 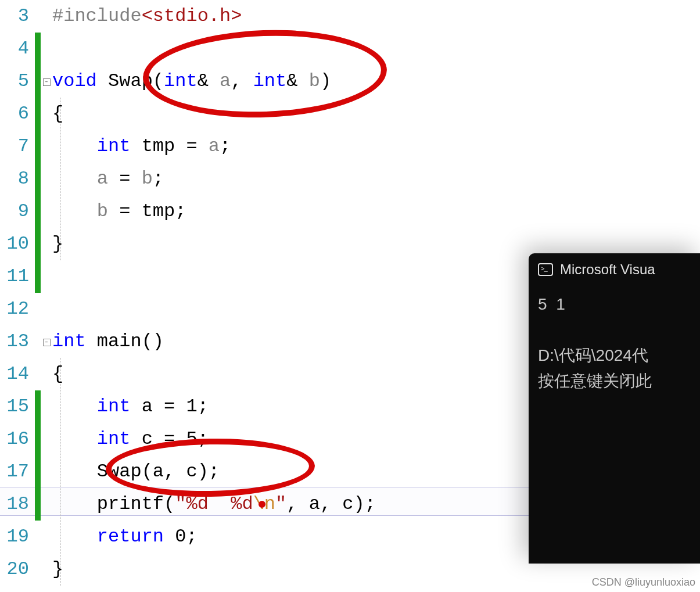 What do you see at coordinates (15, 342) in the screenshot?
I see `line-number: 13` at bounding box center [15, 342].